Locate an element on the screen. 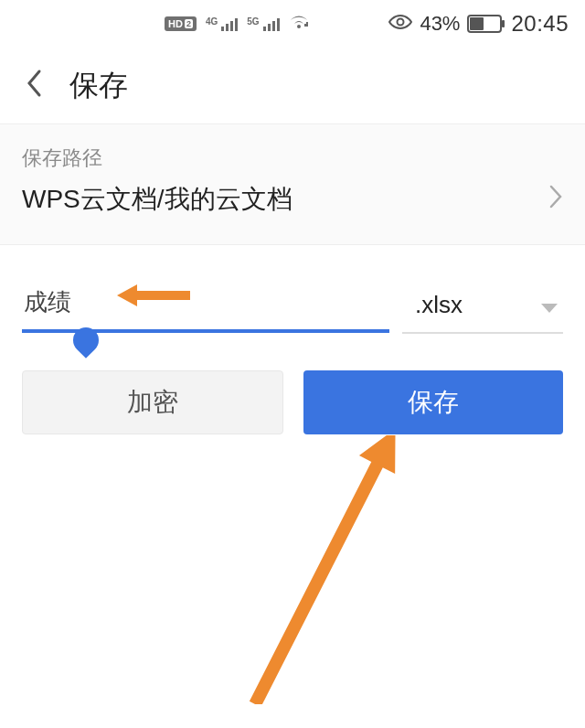 The width and height of the screenshot is (585, 728). status-left: HD 2 4G 5G is located at coordinates (237, 24).